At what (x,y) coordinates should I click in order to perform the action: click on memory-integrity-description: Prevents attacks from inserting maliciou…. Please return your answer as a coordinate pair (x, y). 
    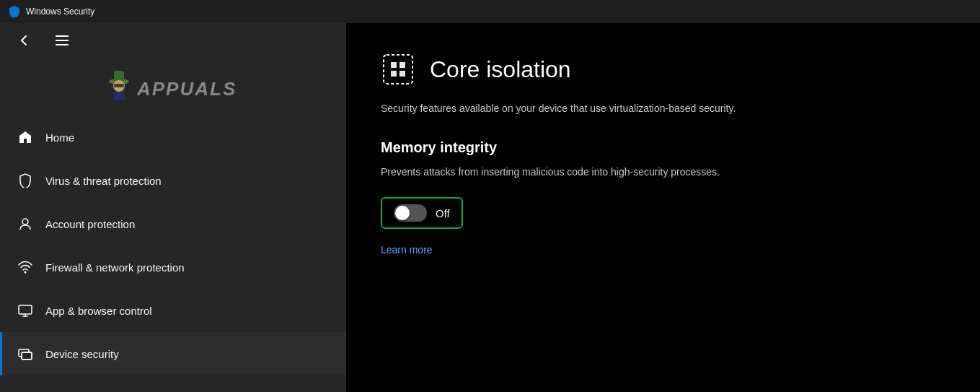
    Looking at the image, I should click on (612, 172).